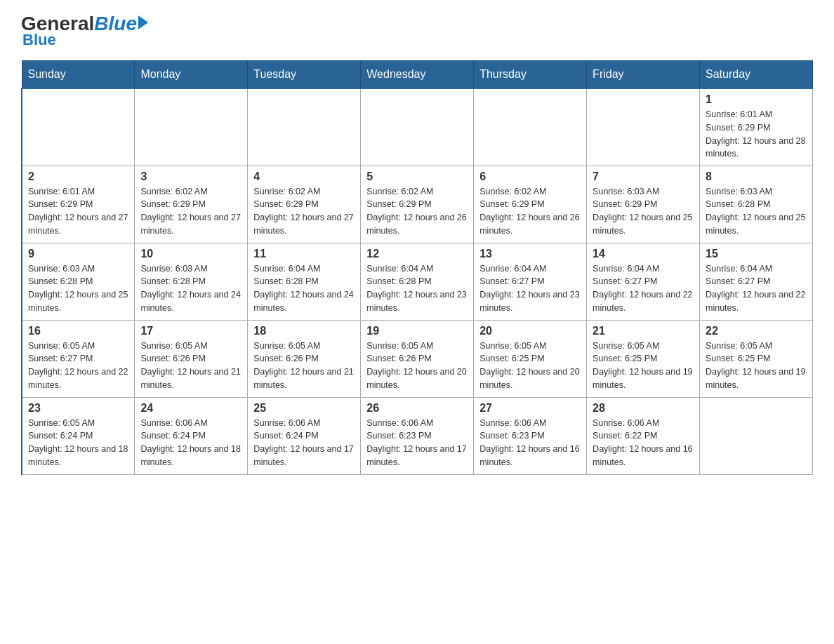  I want to click on day-number: 3, so click(191, 177).